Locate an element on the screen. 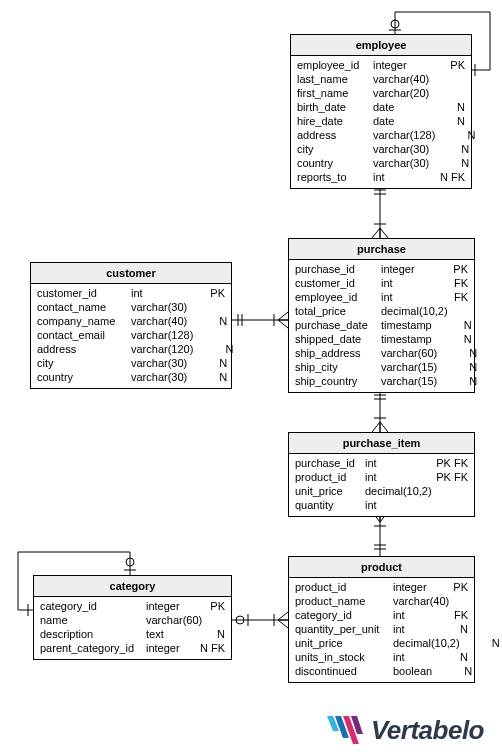  entity-body: employee_idintegerPK last_namevarchar(40… is located at coordinates (381, 122).